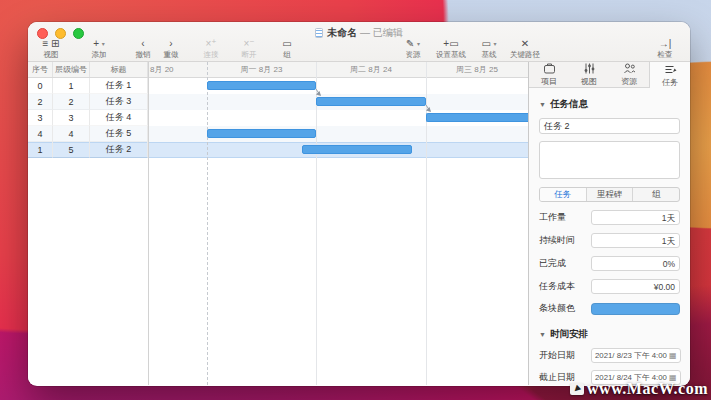 This screenshot has height=400, width=711. I want to click on segment-milestone: 里程碑, so click(610, 194).